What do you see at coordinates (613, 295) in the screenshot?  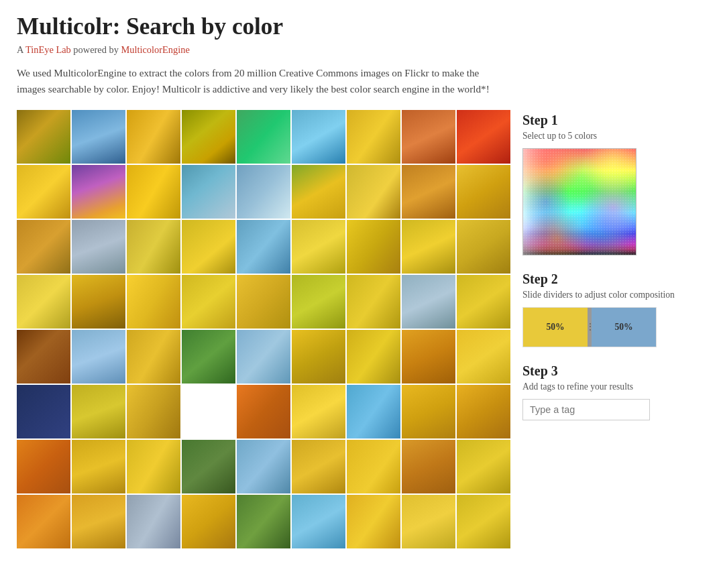 I see `step2-description: Slide dividers to adjust color compositi…` at bounding box center [613, 295].